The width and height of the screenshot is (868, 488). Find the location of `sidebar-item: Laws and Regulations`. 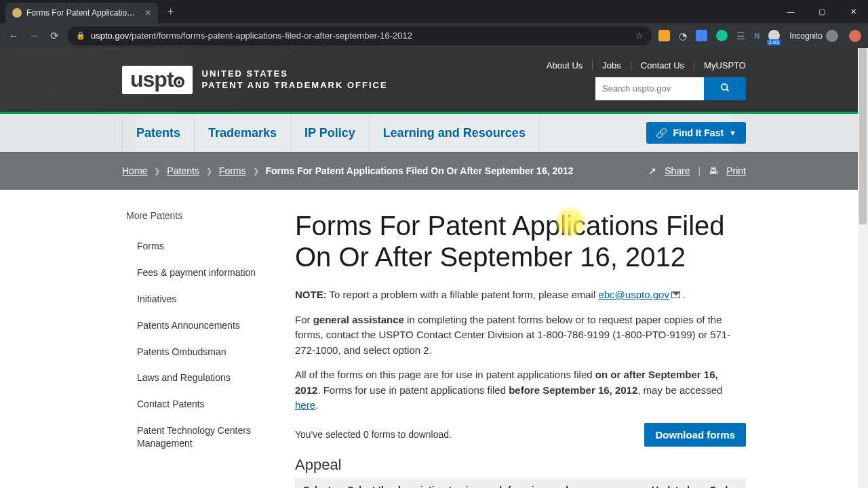

sidebar-item: Laws and Regulations is located at coordinates (195, 378).